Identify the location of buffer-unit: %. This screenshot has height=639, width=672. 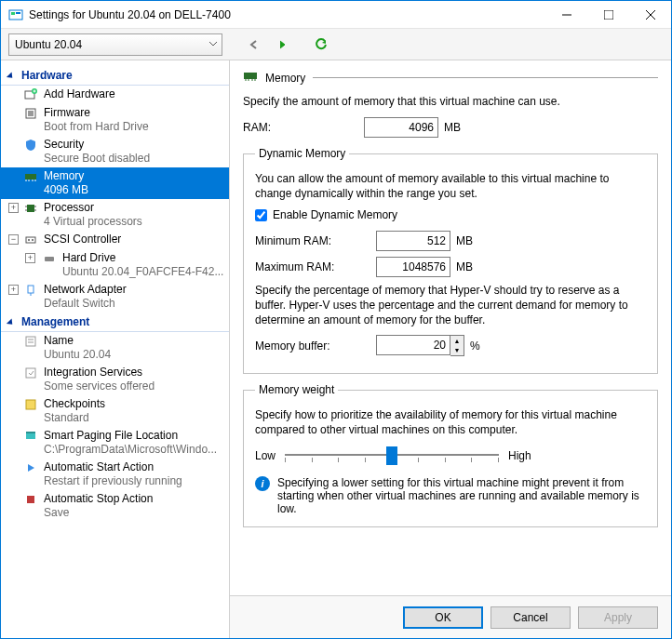
(475, 346).